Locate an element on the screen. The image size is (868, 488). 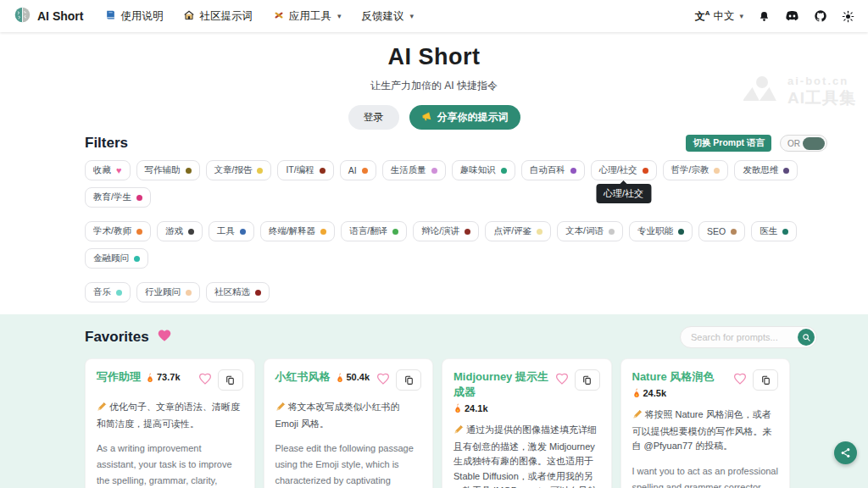
nav-item-label: 社区提示词 is located at coordinates (225, 17).